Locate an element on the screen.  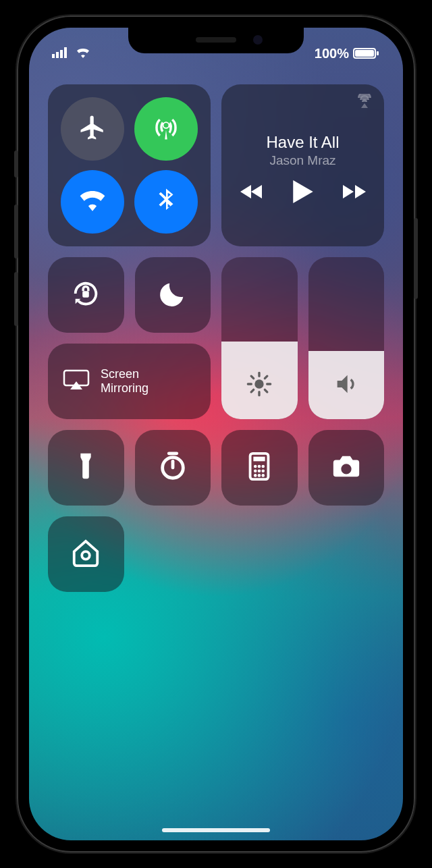
home-indicator is located at coordinates (216, 830).